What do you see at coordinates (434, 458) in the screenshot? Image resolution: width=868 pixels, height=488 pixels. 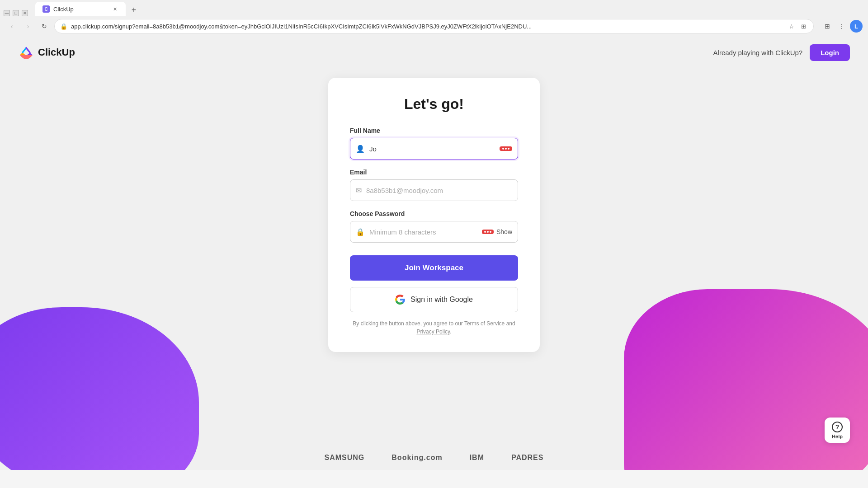 I see `footer-brands: SAMSUNG Booking.com IBM PADRES` at bounding box center [434, 458].